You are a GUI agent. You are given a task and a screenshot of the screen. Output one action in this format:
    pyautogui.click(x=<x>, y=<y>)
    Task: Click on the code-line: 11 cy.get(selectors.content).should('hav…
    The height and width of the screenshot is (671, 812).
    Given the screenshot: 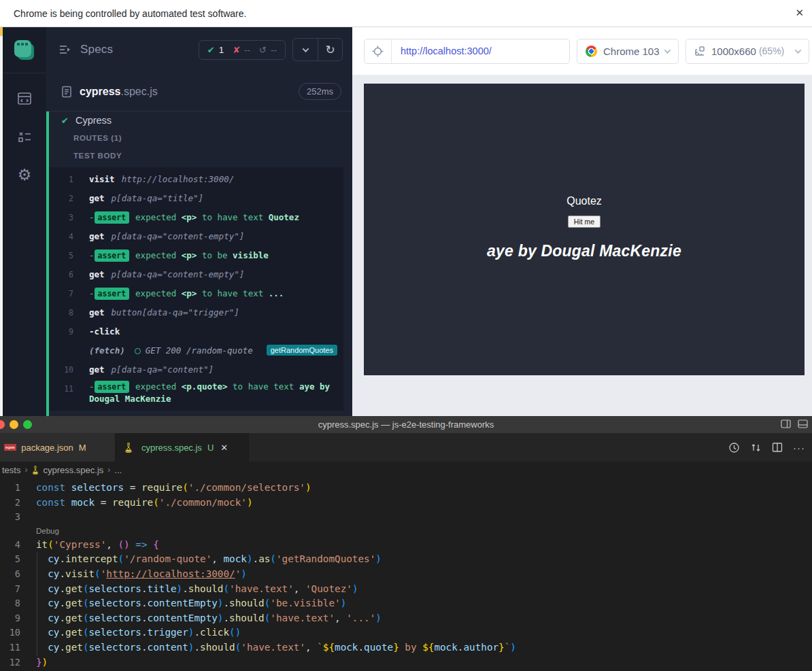 What is the action you would take?
    pyautogui.click(x=406, y=648)
    